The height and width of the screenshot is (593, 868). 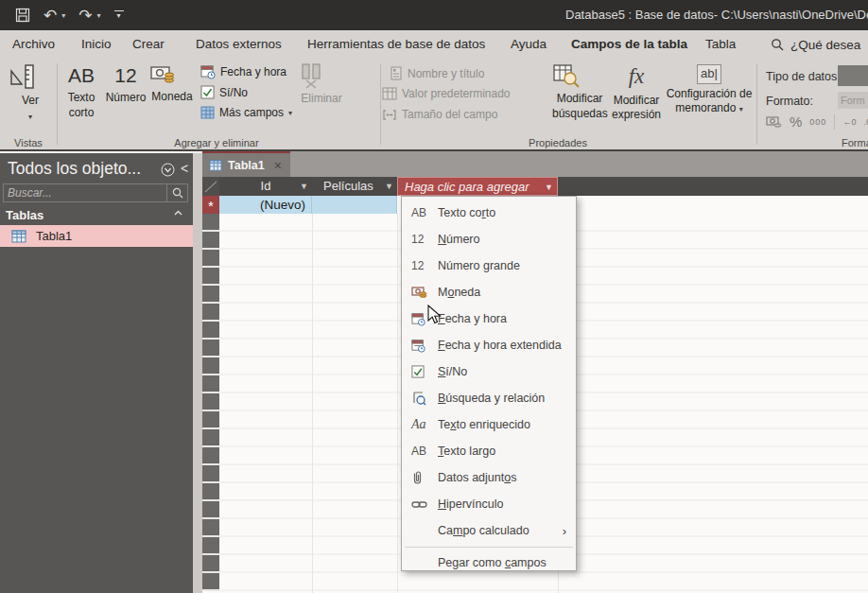 I want to click on pane-divider, so click(x=198, y=373).